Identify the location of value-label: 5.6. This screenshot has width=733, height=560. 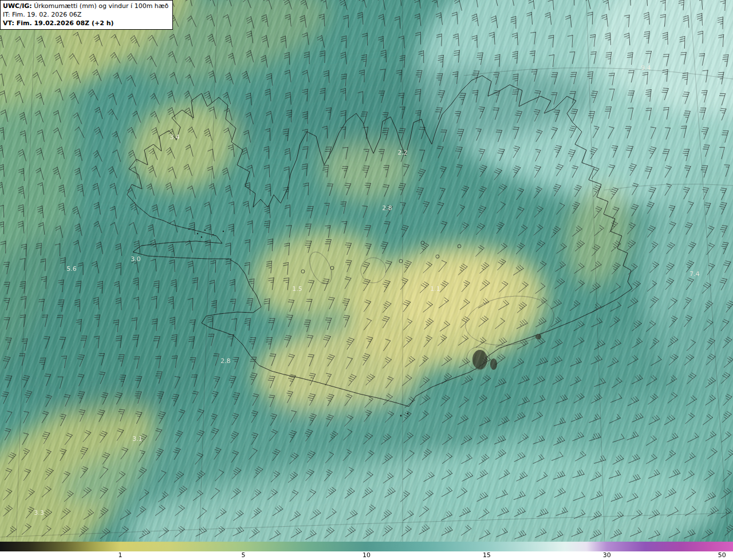
(72, 269).